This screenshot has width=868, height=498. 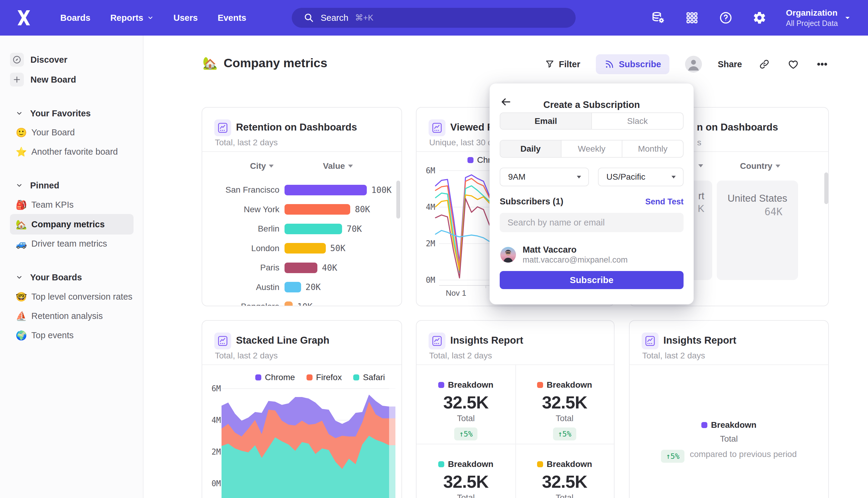 I want to click on subscriber-row: Matt Vaccaro matt.vaccaro@mixpanel.com, so click(x=564, y=254).